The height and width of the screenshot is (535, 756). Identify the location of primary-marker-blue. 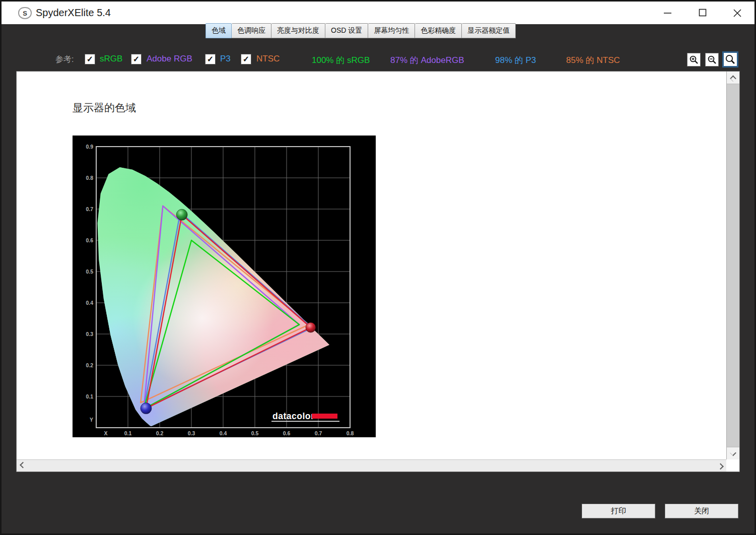
(146, 409).